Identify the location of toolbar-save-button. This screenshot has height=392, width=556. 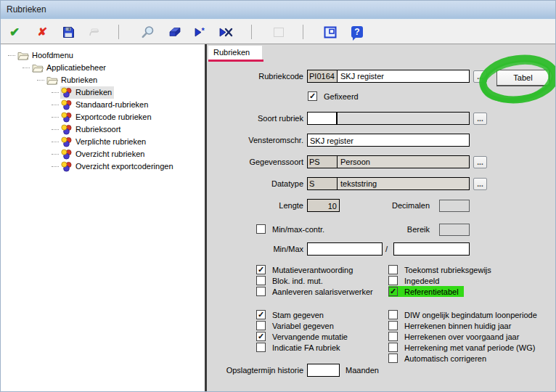
(68, 32).